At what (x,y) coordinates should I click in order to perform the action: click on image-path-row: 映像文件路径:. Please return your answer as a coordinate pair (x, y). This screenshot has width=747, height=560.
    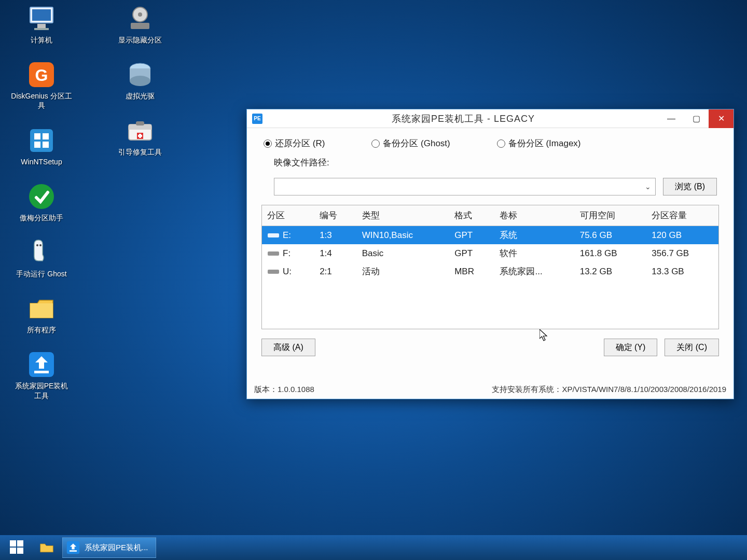
    Looking at the image, I should click on (490, 167).